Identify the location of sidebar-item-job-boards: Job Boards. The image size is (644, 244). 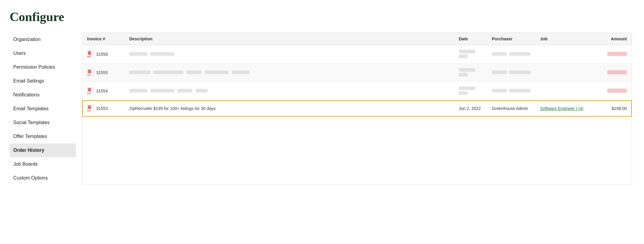
(43, 164).